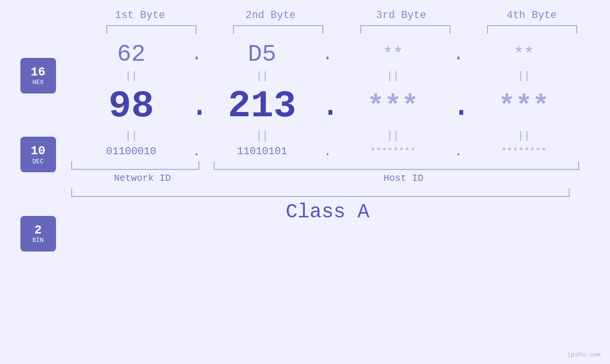 The height and width of the screenshot is (364, 610). What do you see at coordinates (328, 54) in the screenshot?
I see `hex-sep-2: .` at bounding box center [328, 54].